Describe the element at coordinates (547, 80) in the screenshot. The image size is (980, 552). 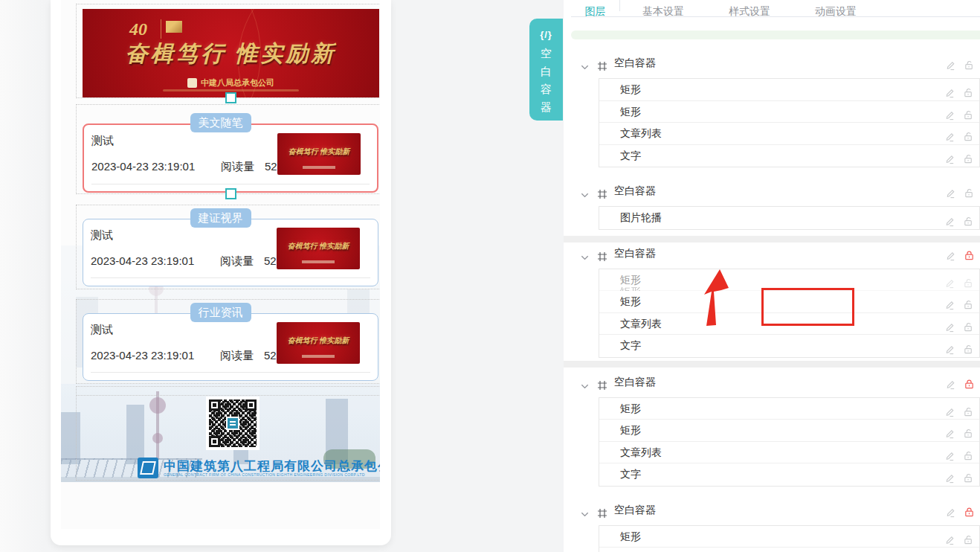
I see `blank-container-tab-label: 空白容器` at that location.